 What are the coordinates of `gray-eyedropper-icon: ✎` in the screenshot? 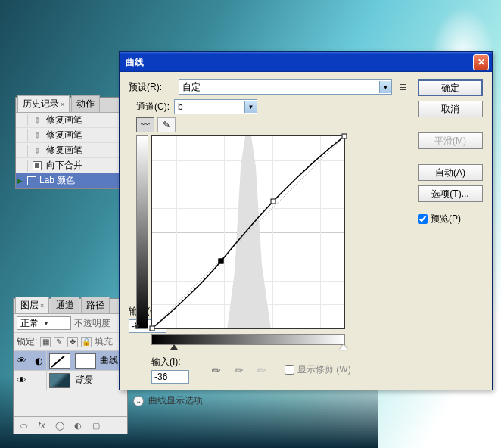 It's located at (239, 369).